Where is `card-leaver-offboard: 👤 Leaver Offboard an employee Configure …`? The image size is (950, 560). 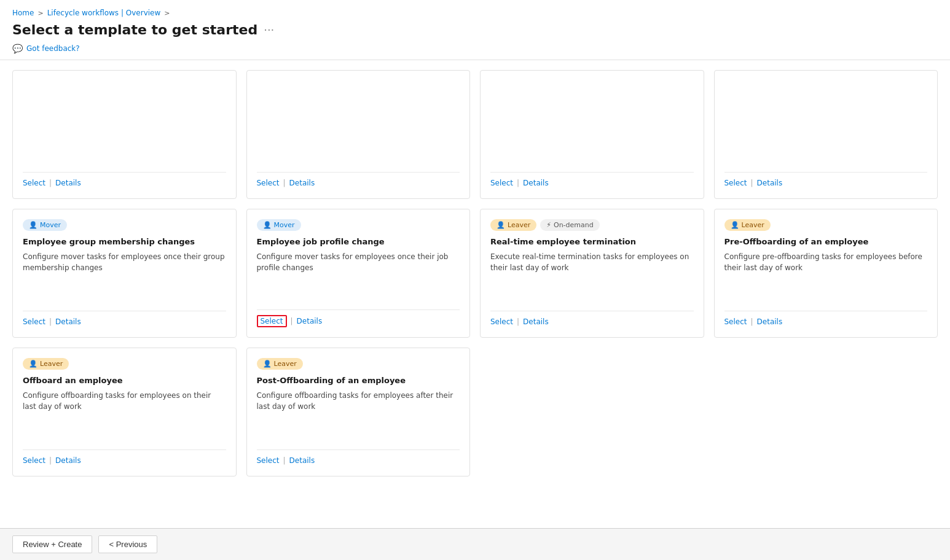 card-leaver-offboard: 👤 Leaver Offboard an employee Configure … is located at coordinates (124, 412).